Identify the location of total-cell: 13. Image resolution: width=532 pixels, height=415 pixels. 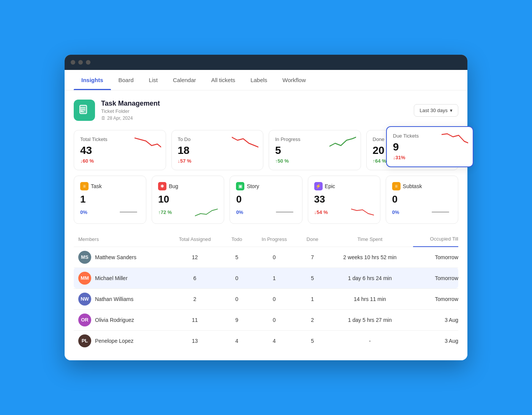
(195, 341).